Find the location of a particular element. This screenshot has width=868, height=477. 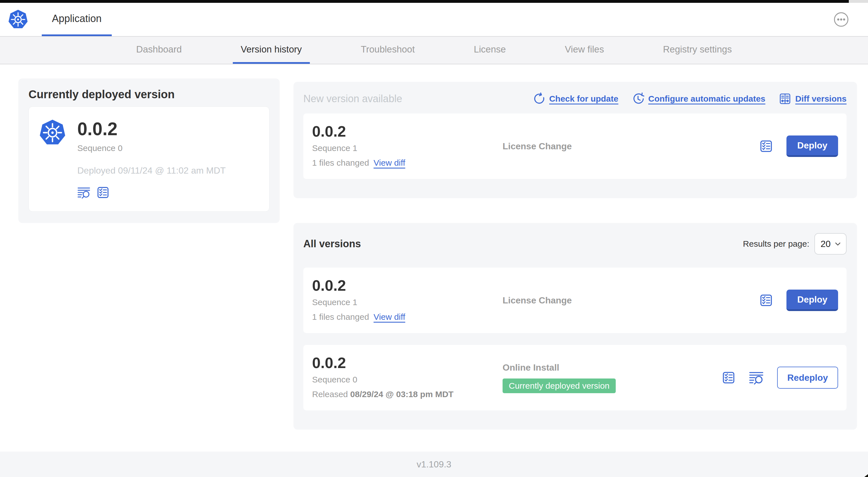

new-version-row: 0.0.2 Sequence 1 1 files changed View di… is located at coordinates (575, 146).